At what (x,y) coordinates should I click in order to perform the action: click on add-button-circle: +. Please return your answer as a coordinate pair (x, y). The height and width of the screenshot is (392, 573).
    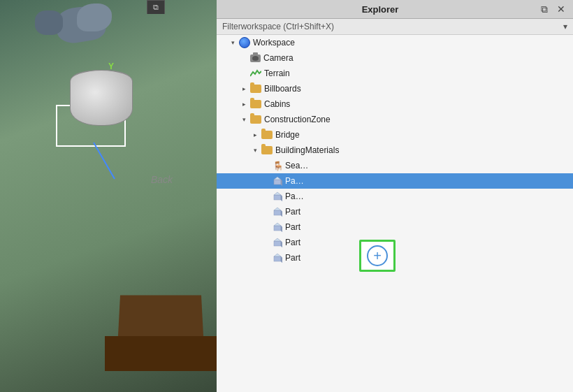
    Looking at the image, I should click on (377, 256).